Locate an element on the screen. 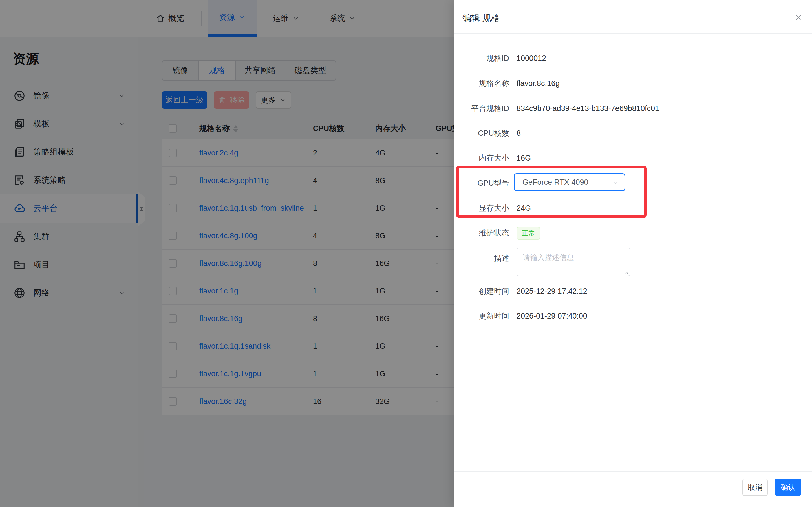 The image size is (812, 507). close-button is located at coordinates (799, 17).